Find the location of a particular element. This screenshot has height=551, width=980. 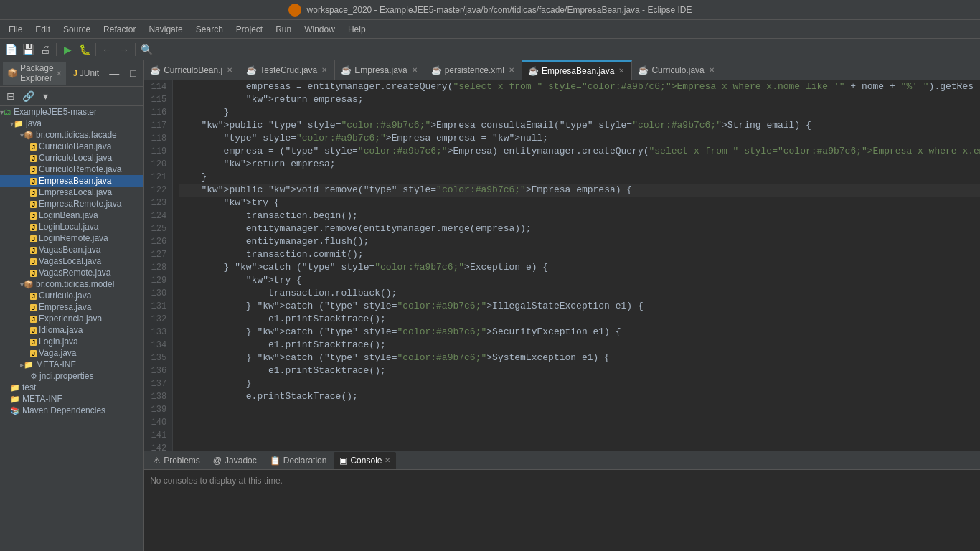

menu-help: Help is located at coordinates (357, 29).